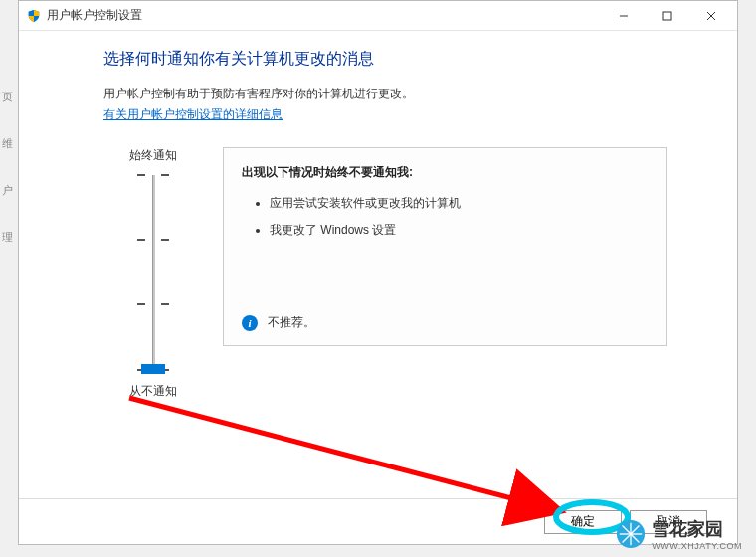  Describe the element at coordinates (153, 155) in the screenshot. I see `slider-label-always: 始终通知` at that location.